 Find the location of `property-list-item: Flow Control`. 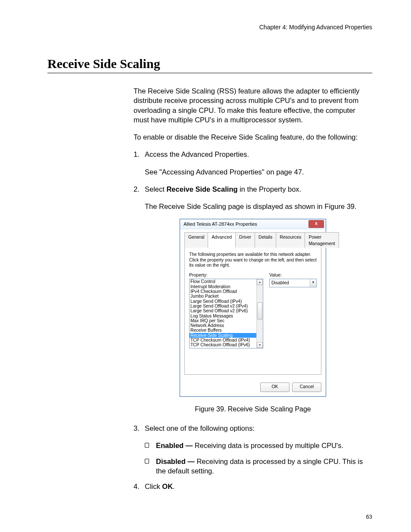

property-list-item: Flow Control is located at coordinates (223, 282).